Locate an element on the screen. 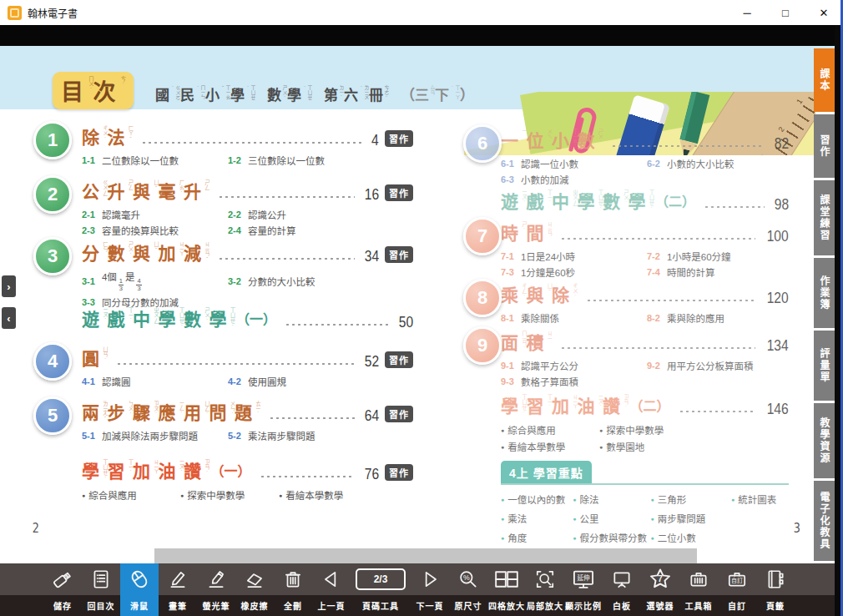  subitem-number: 2-4 is located at coordinates (235, 230).